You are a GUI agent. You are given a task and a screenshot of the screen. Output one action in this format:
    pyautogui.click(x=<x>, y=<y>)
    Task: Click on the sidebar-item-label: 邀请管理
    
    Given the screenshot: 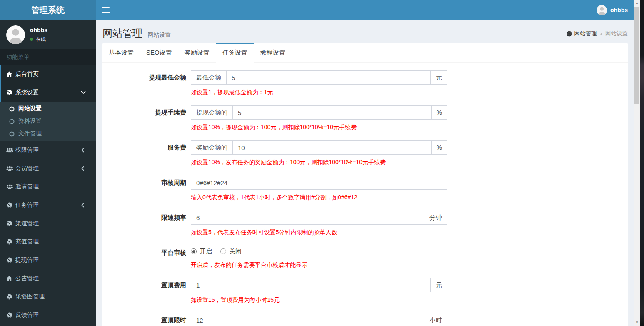 What is the action you would take?
    pyautogui.click(x=56, y=187)
    